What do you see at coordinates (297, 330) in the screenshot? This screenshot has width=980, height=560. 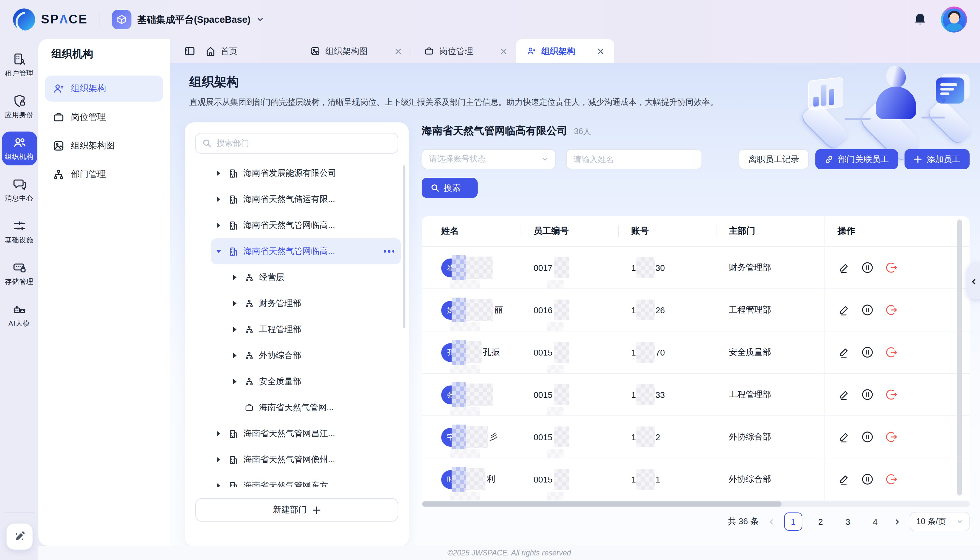 I see `tree-node: 工程管理部` at bounding box center [297, 330].